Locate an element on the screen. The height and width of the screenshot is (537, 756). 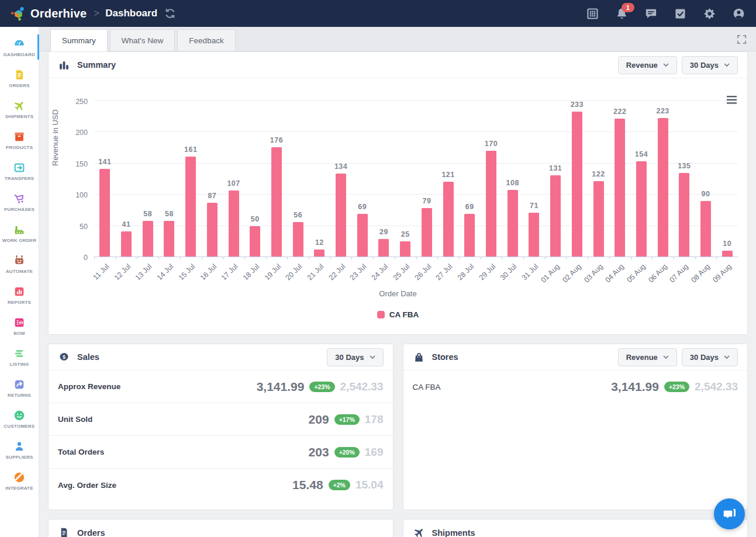
sidebar-item-listing: LISTING is located at coordinates (19, 356).